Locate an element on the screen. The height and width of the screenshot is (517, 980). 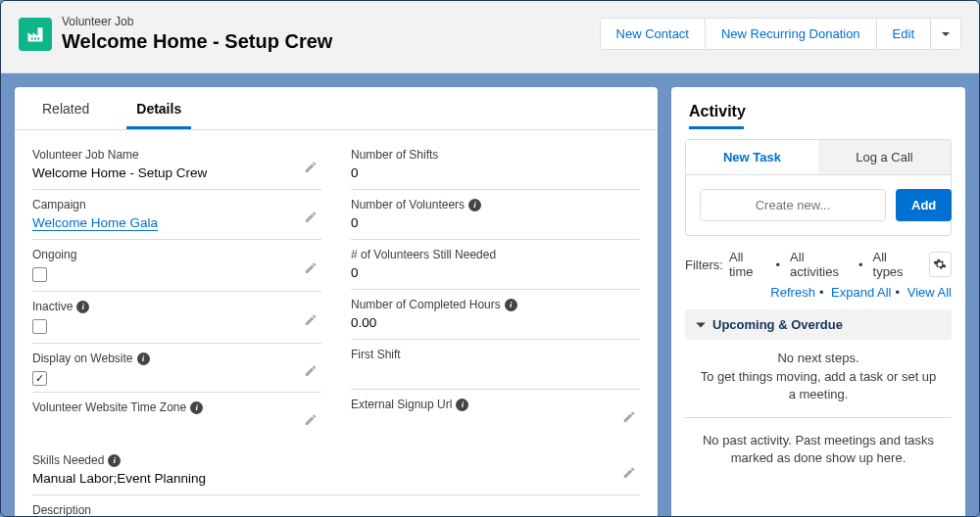
record-header: Volunteer Job Welcome Home - Setup Crew … is located at coordinates (490, 37).